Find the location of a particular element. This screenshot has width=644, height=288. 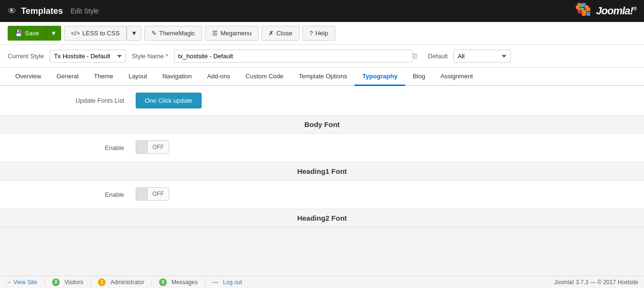

style-name-input is located at coordinates (293, 56).